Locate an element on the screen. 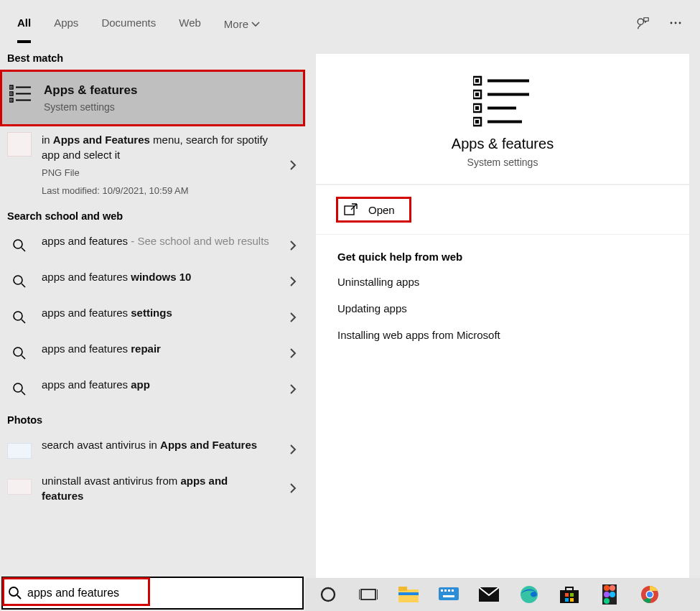 The width and height of the screenshot is (700, 611). file-result-title: in Apps and Features menu, search for sp… is located at coordinates (157, 147).